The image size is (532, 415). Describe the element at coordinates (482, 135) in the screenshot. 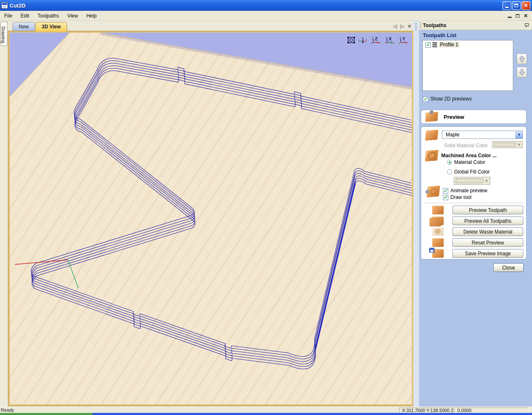

I see `material-select: Maple ▼` at that location.